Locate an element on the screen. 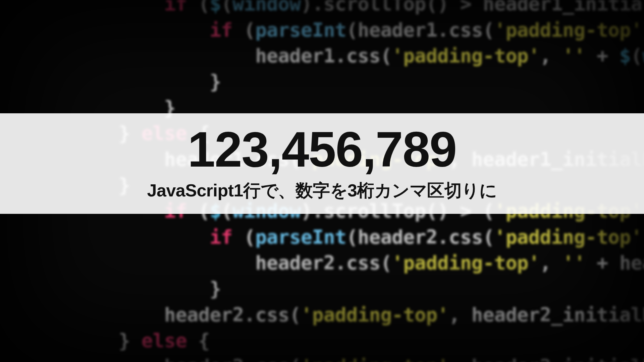  headline-subtitle: JavaScript1行で、数字を3桁カンマ区切りに is located at coordinates (322, 191).